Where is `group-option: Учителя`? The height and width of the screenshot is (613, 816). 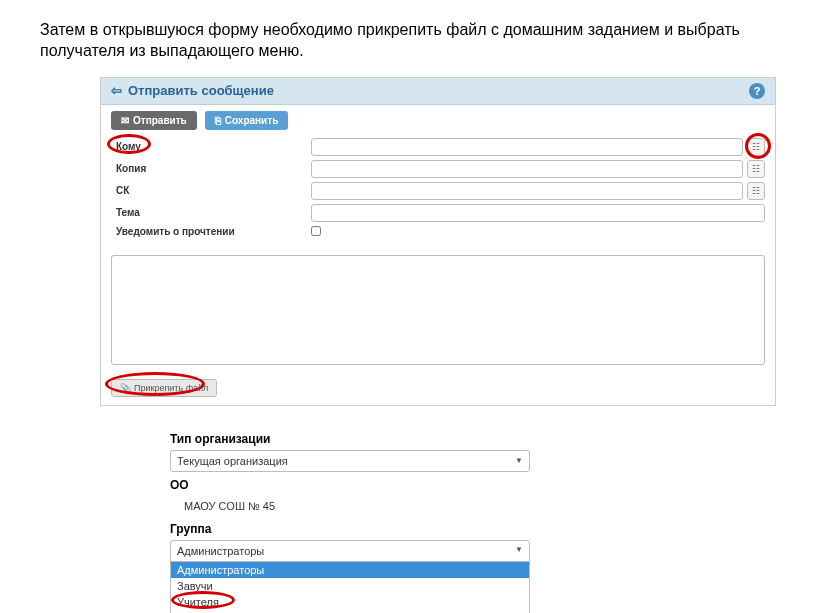 group-option: Учителя is located at coordinates (350, 602).